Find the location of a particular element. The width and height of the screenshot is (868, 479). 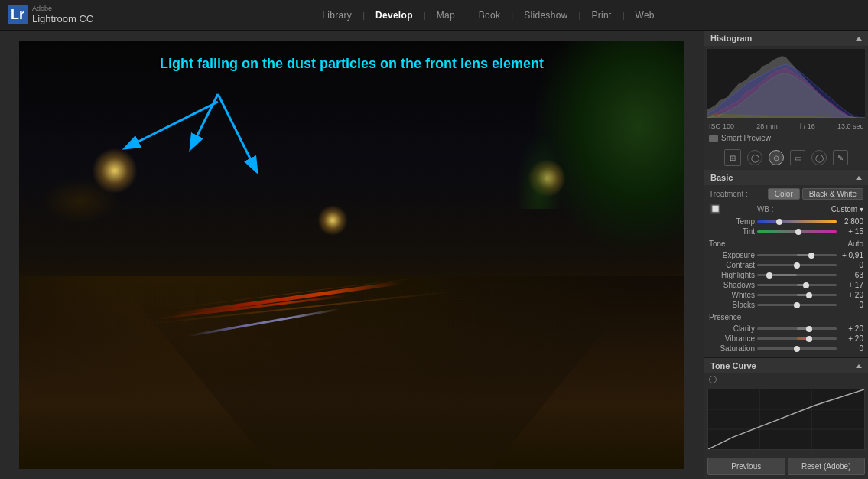

shadows-value: + 17 is located at coordinates (851, 285).